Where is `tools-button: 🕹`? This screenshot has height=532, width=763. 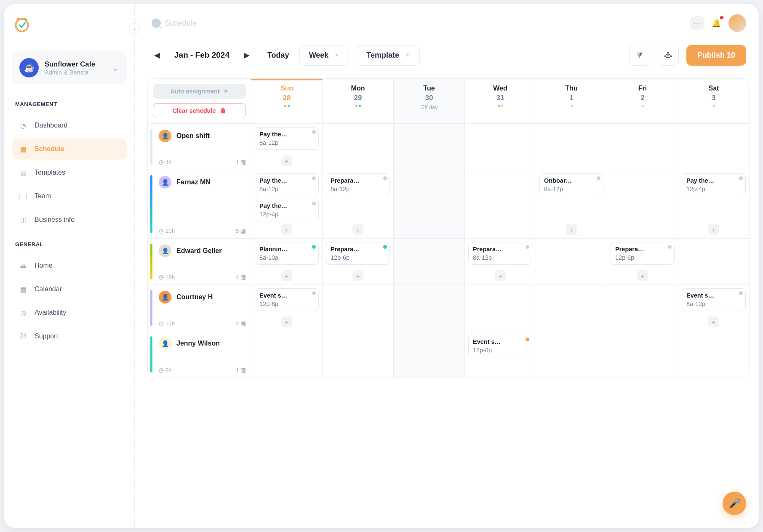 tools-button: 🕹 is located at coordinates (668, 55).